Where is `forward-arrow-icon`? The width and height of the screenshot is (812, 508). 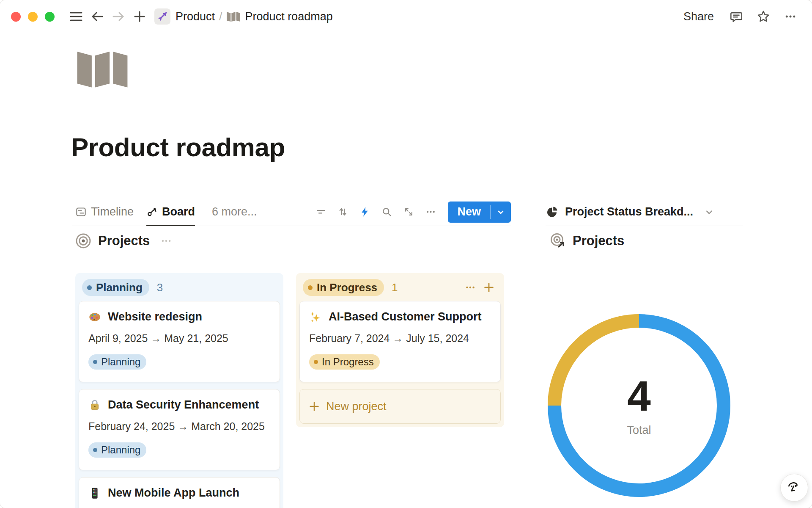
forward-arrow-icon is located at coordinates (118, 17).